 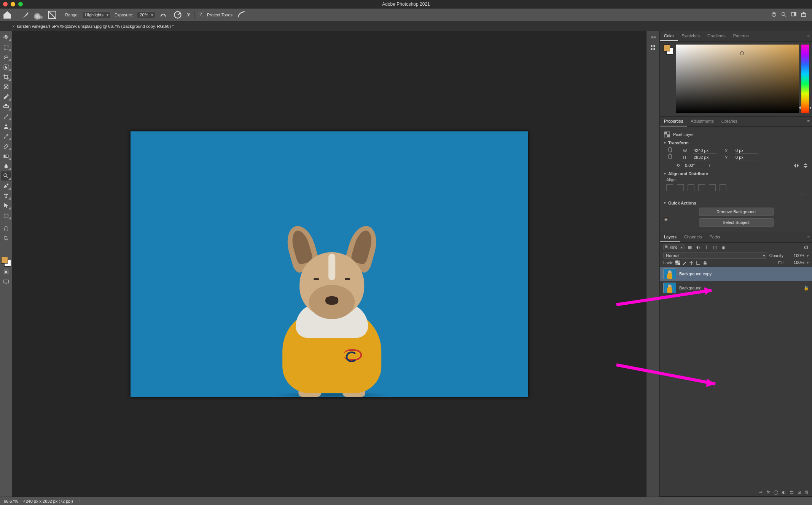 I want to click on angle-value: 0°, so click(x=189, y=15).